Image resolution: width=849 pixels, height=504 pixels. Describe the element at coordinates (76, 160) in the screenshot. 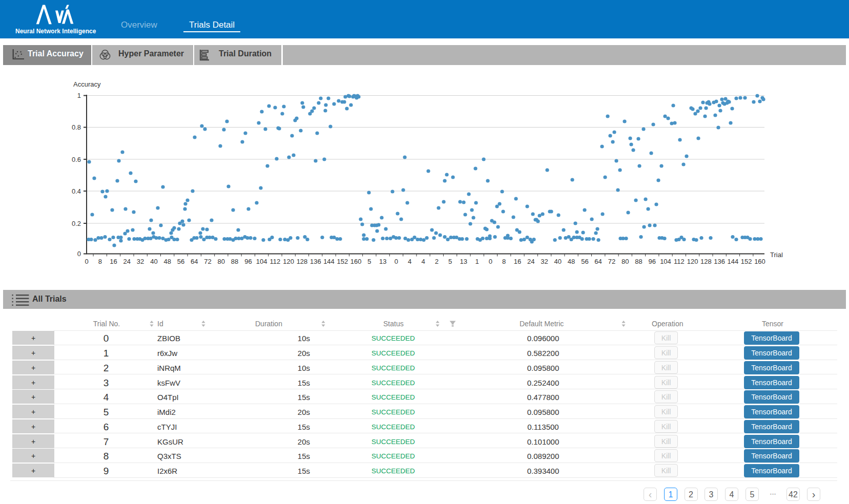

I see `svg-text: 0.6` at that location.